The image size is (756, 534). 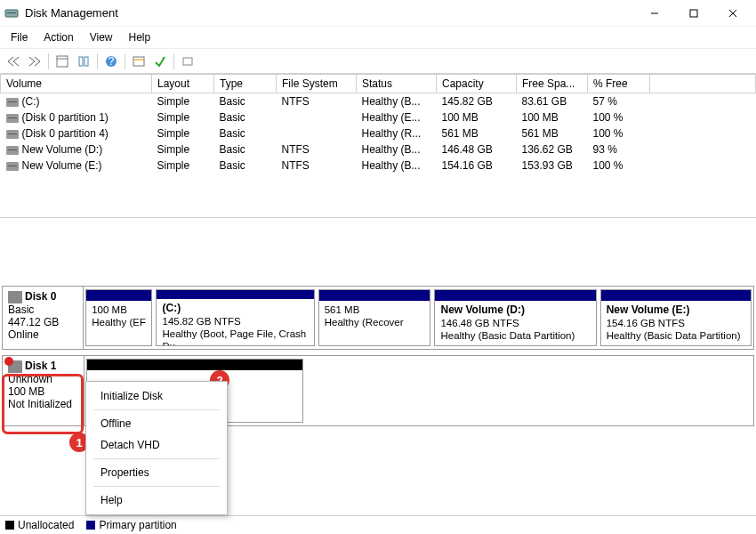 I want to click on volume-row: (Disk 0 partition 1)SimpleBasicHealthy (…, so click(x=379, y=117).